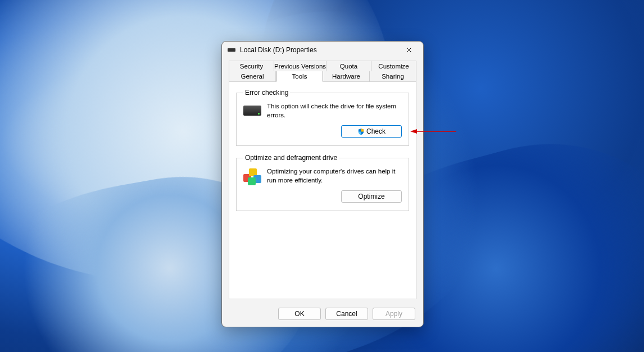 The image size is (644, 352). Describe the element at coordinates (376, 131) in the screenshot. I see `check-button-label: Check` at that location.